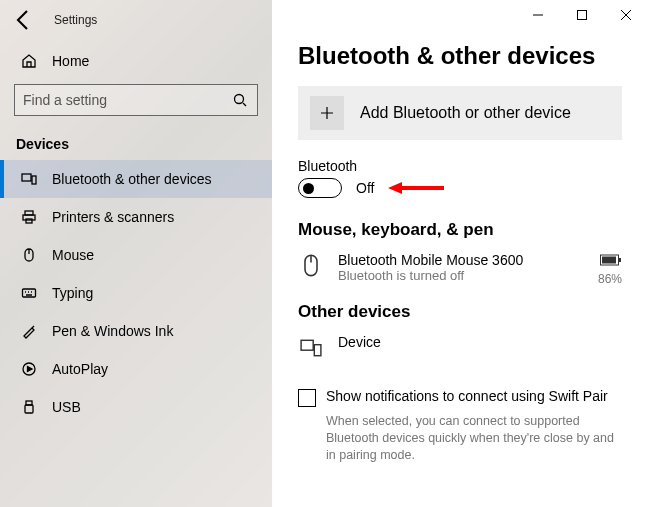 This screenshot has width=648, height=507. What do you see at coordinates (480, 342) in the screenshot?
I see `device-name: Device` at bounding box center [480, 342].